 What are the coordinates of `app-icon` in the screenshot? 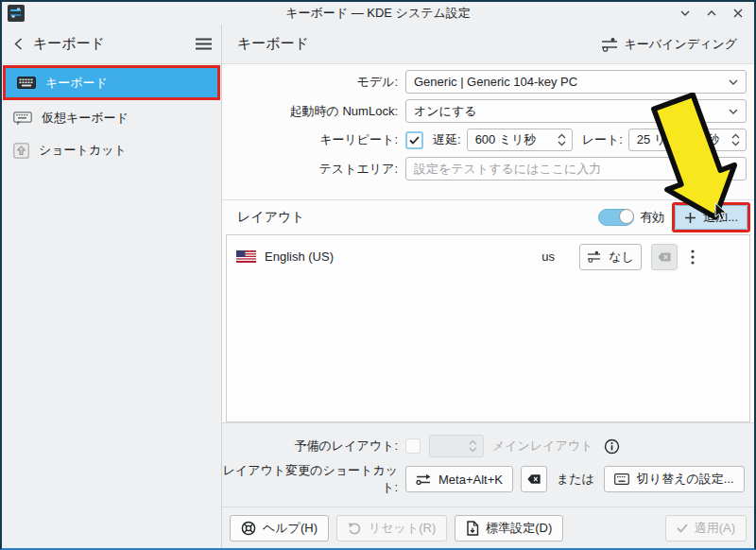 It's located at (16, 13).